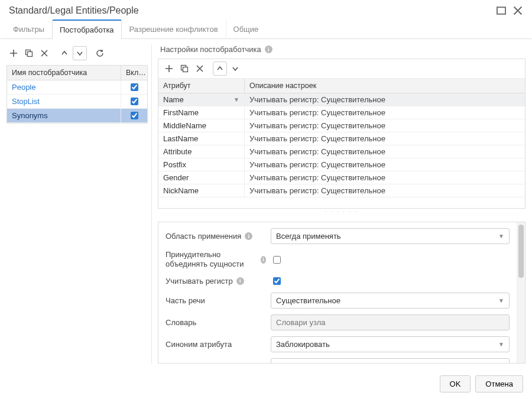 This screenshot has width=532, height=399. I want to click on ok-button: OK, so click(455, 384).